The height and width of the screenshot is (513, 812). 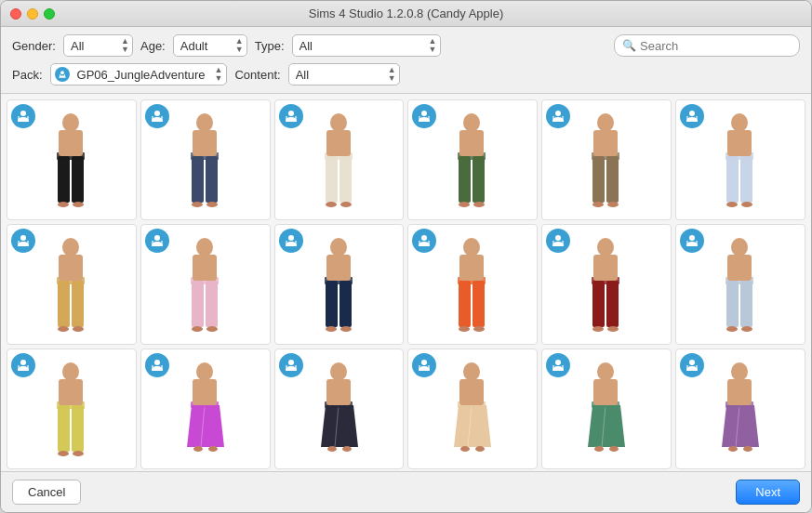 I want to click on cancel-button: Cancel, so click(x=47, y=493).